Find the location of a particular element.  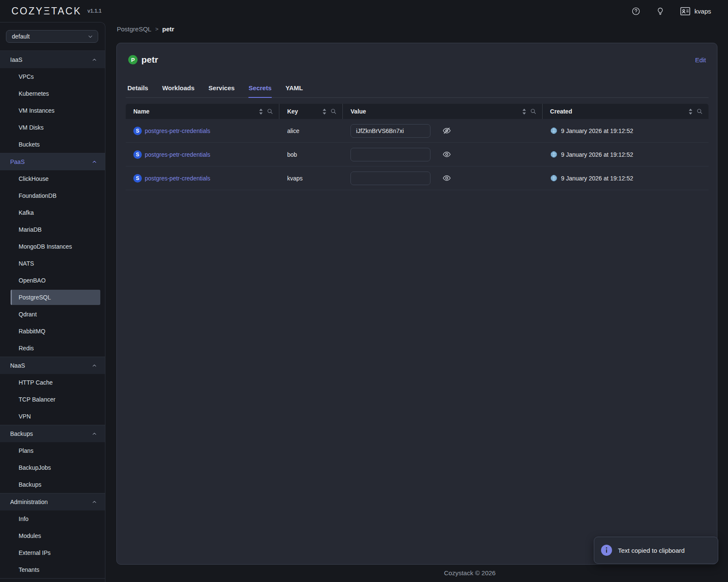

sidebar-item-vpn: VPN is located at coordinates (52, 416).